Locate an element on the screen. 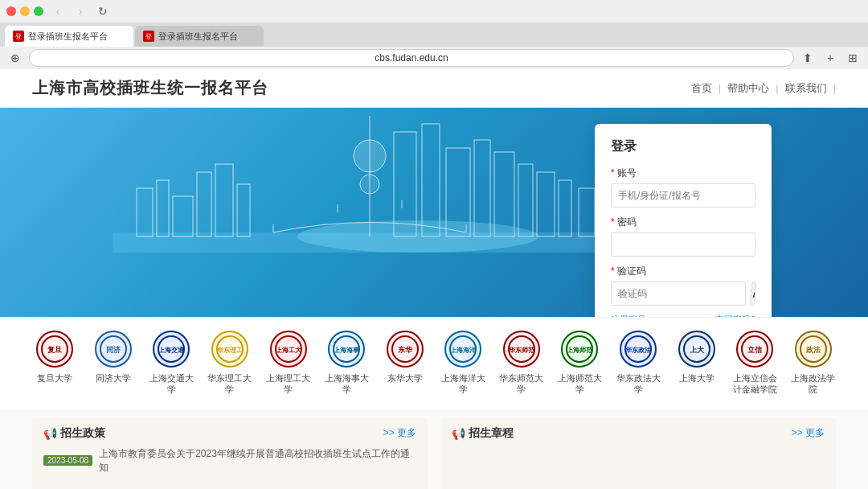 The image size is (868, 489). nav-help: 帮助中心 is located at coordinates (748, 88).